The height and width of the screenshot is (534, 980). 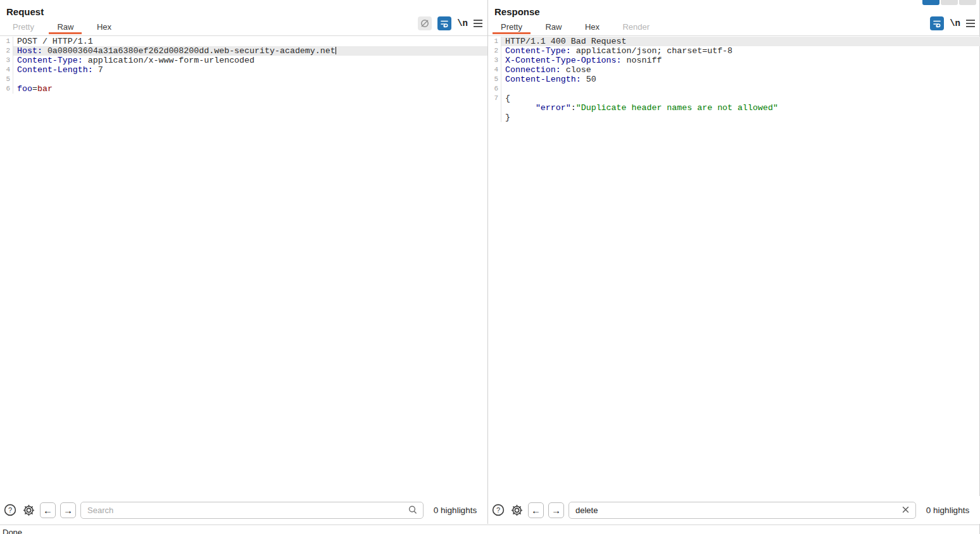 What do you see at coordinates (244, 10) in the screenshot?
I see `request-panel-title: Request` at bounding box center [244, 10].